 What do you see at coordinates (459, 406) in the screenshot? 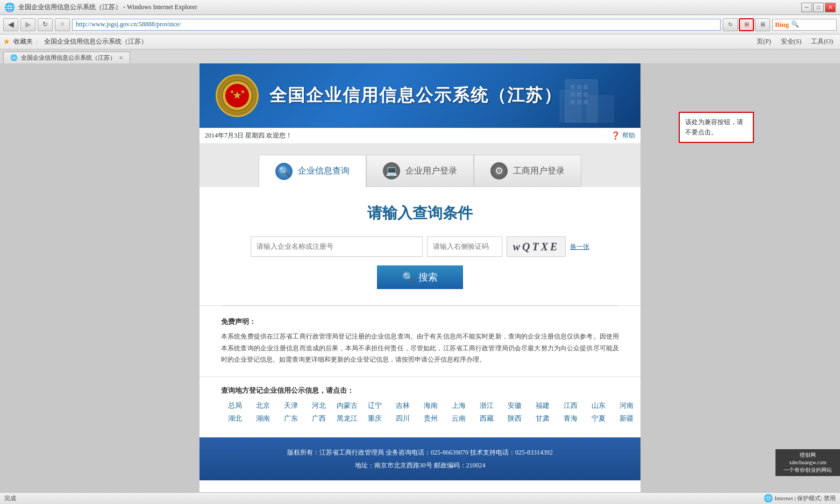
I see `province-link-上海: 上海` at bounding box center [459, 406].